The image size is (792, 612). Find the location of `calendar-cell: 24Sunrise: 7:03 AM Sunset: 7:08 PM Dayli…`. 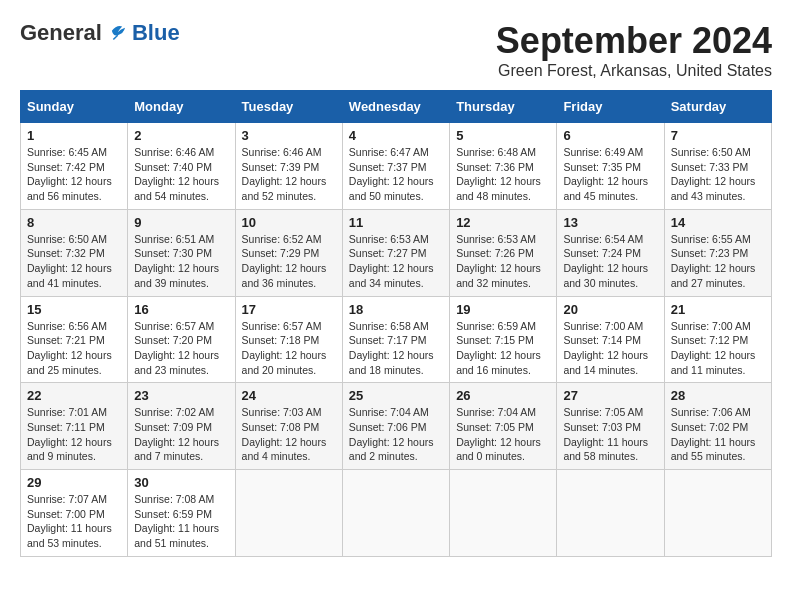

calendar-cell: 24Sunrise: 7:03 AM Sunset: 7:08 PM Dayli… is located at coordinates (288, 426).